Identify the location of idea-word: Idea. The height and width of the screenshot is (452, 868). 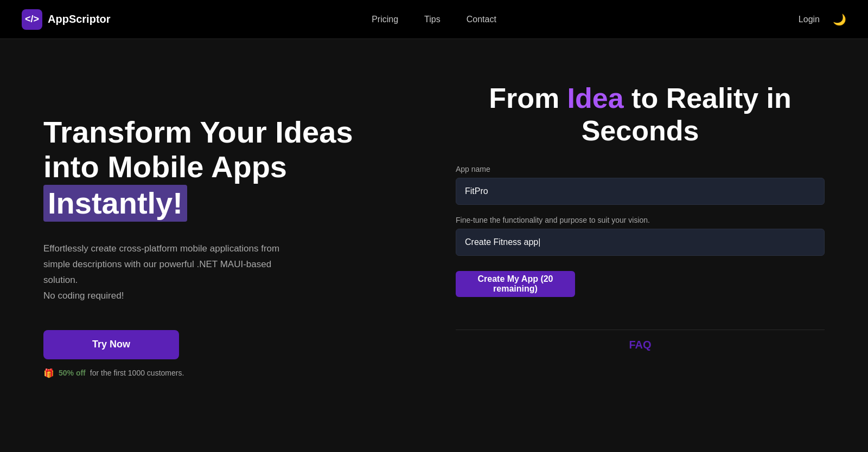
(596, 98).